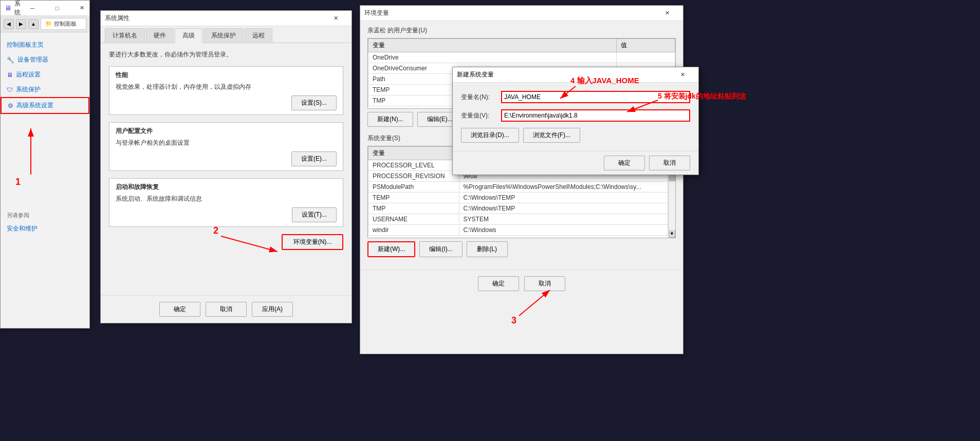  I want to click on system-title: 🖥 系统, so click(12, 8).